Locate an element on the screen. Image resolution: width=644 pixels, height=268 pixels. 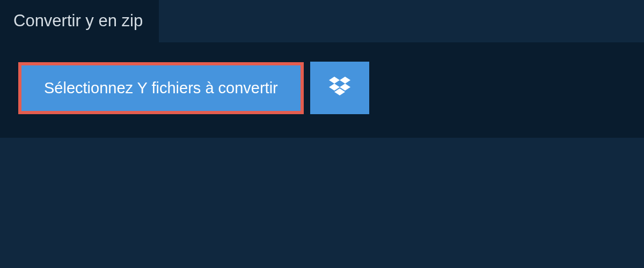
dropbox-icon is located at coordinates (340, 88).